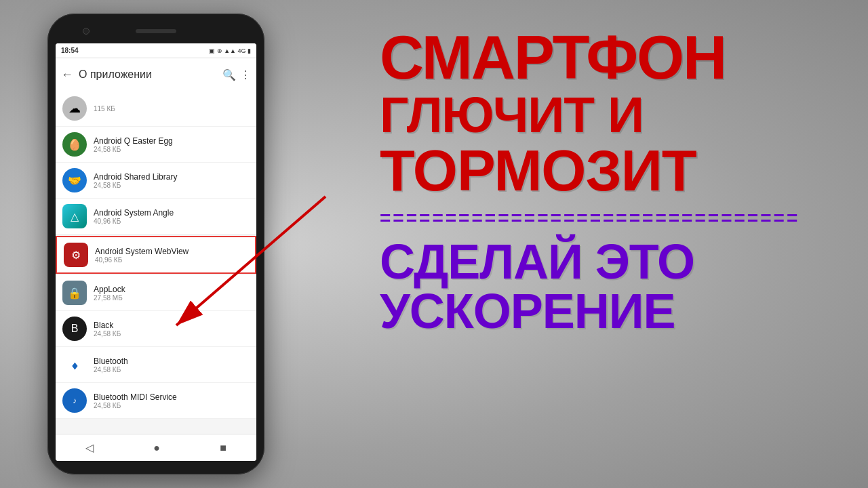 Image resolution: width=868 pixels, height=488 pixels. Describe the element at coordinates (156, 329) in the screenshot. I see `list-item: B Black 24,58 КБ` at that location.